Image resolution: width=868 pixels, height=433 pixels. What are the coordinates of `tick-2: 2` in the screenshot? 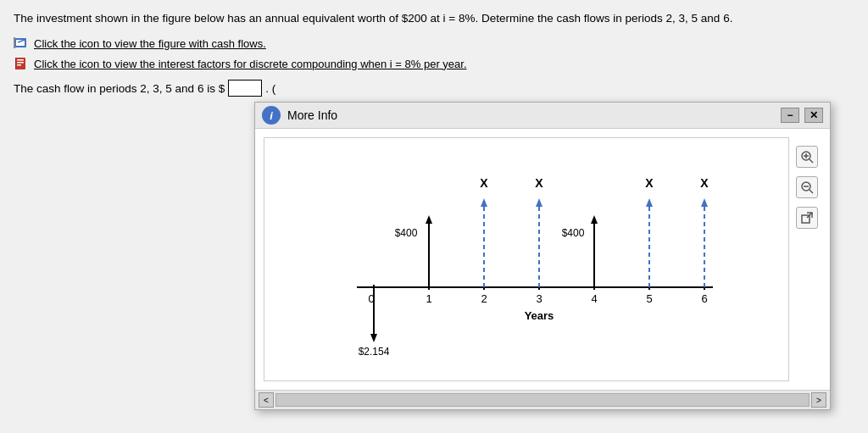 It's located at (483, 298).